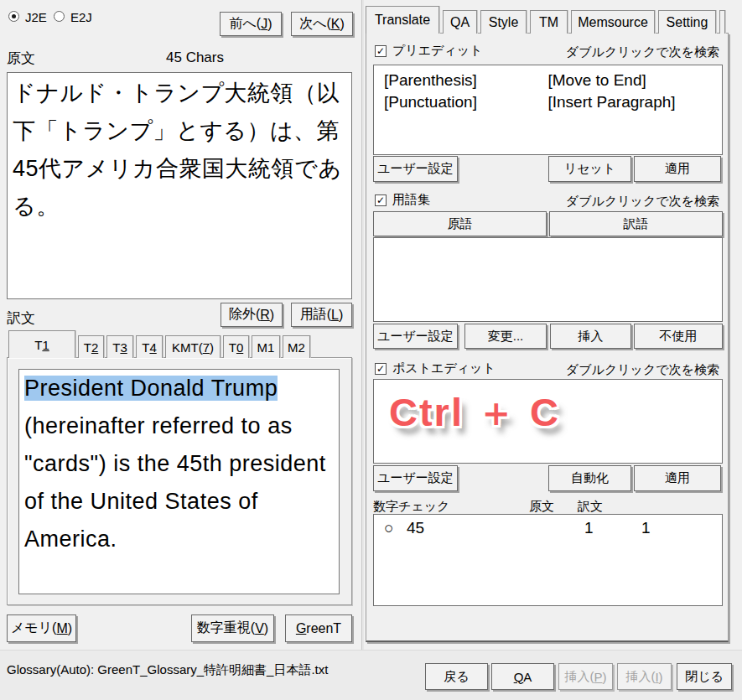 This screenshot has height=700, width=742. What do you see at coordinates (91, 347) in the screenshot?
I see `tab-t2: T2` at bounding box center [91, 347].